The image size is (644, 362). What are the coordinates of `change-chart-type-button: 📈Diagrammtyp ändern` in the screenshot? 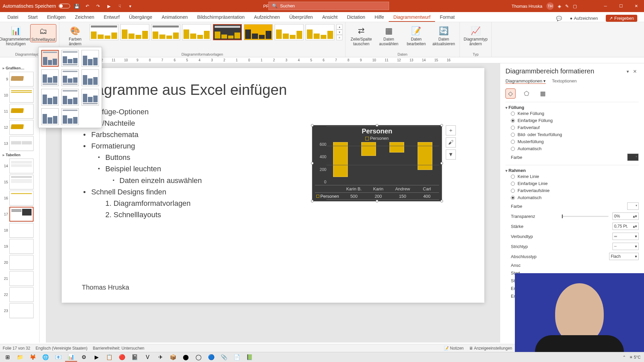 It's located at (476, 35).